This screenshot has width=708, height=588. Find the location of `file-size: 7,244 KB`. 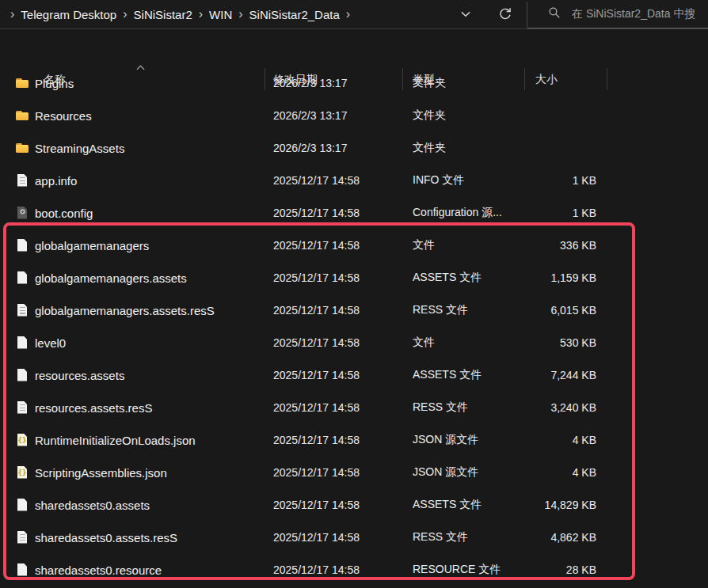

file-size: 7,244 KB is located at coordinates (543, 375).